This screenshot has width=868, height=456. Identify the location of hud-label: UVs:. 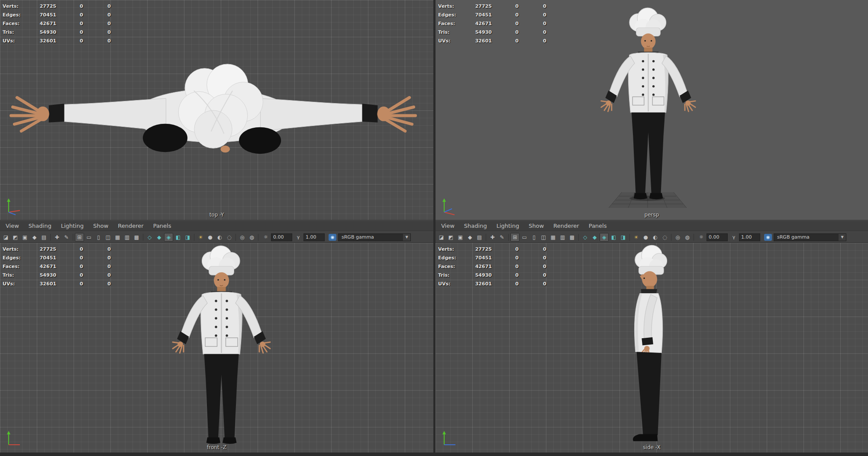
(454, 284).